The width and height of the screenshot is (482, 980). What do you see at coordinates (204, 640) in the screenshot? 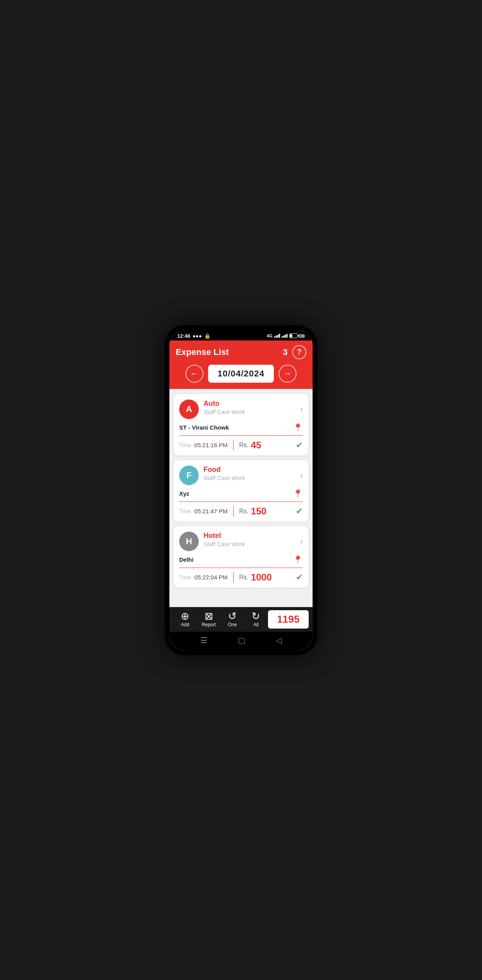
I see `home-icon: ☰` at bounding box center [204, 640].